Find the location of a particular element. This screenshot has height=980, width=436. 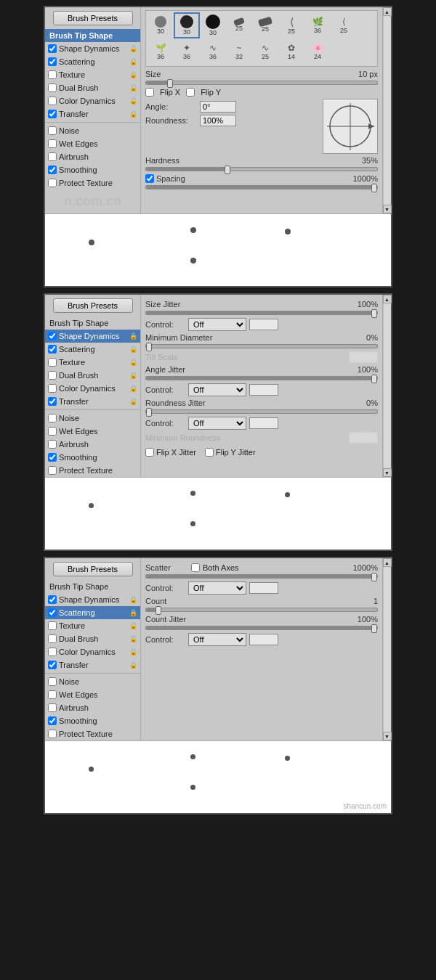

control-select-1: Off is located at coordinates (217, 324).